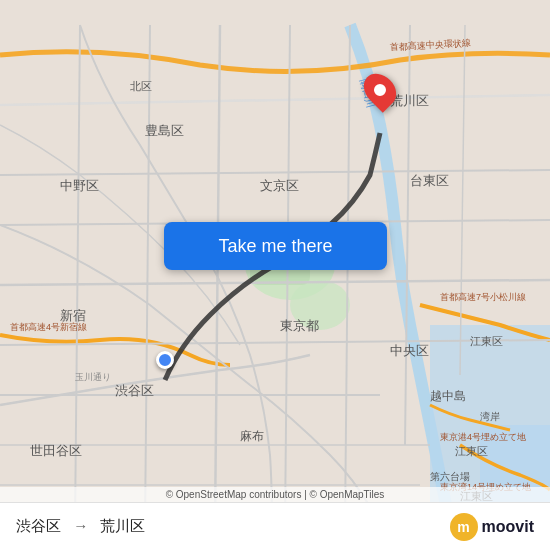  I want to click on take-me-there-button: Take me there, so click(276, 246).